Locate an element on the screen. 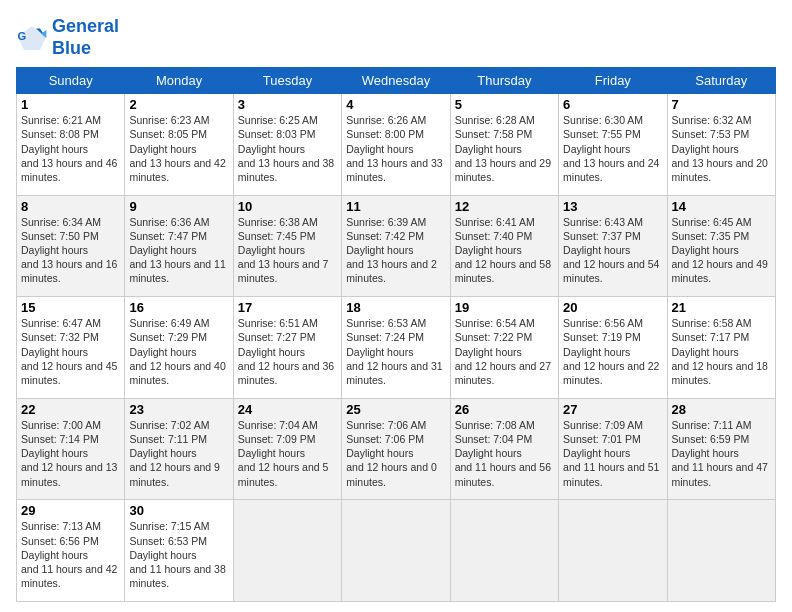 The width and height of the screenshot is (792, 612). day-number: 29 is located at coordinates (70, 510).